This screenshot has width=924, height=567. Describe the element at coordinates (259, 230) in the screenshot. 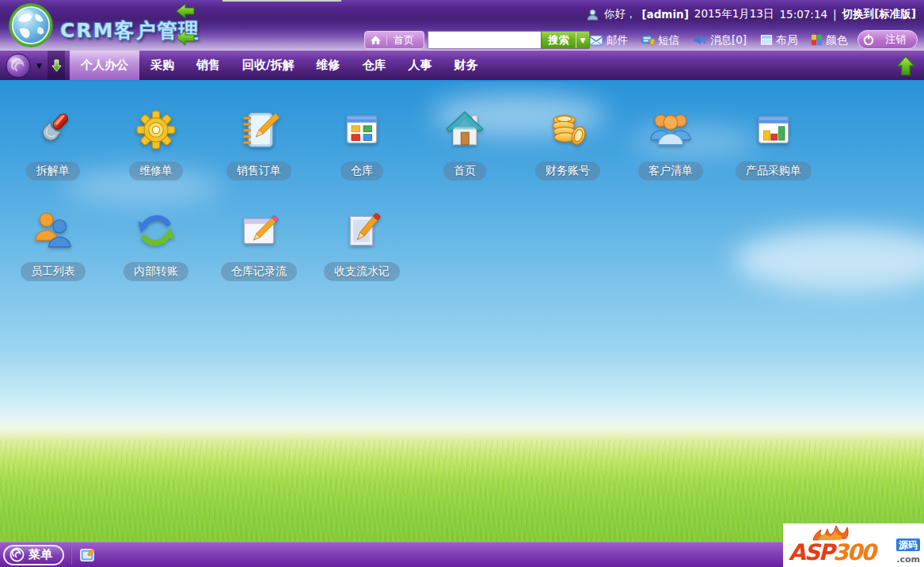

I see `window-pencil-icon` at that location.